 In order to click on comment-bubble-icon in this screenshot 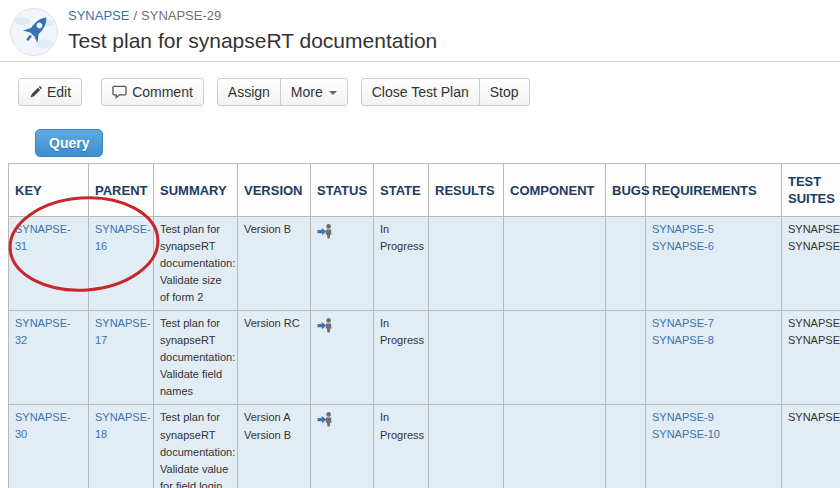, I will do `click(120, 94)`.